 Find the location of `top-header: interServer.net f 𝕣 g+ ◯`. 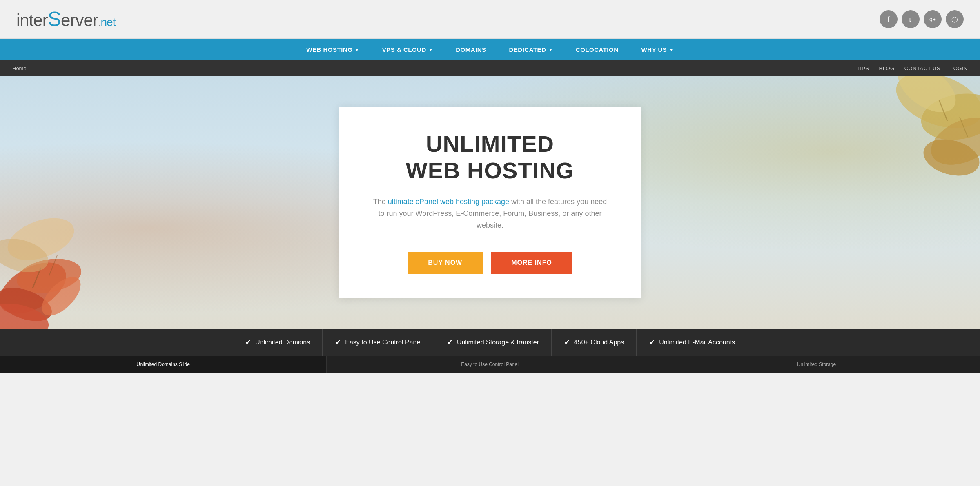

top-header: interServer.net f 𝕣 g+ ◯ is located at coordinates (490, 20).